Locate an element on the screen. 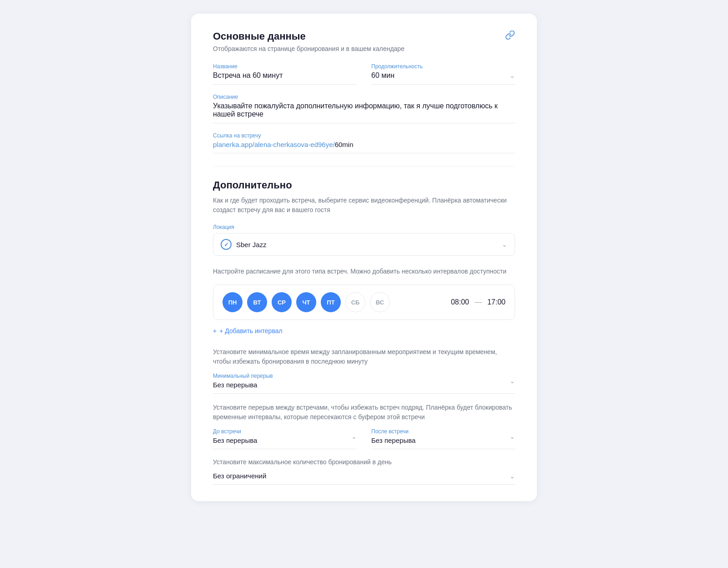  time-end: 17:00 is located at coordinates (496, 302).